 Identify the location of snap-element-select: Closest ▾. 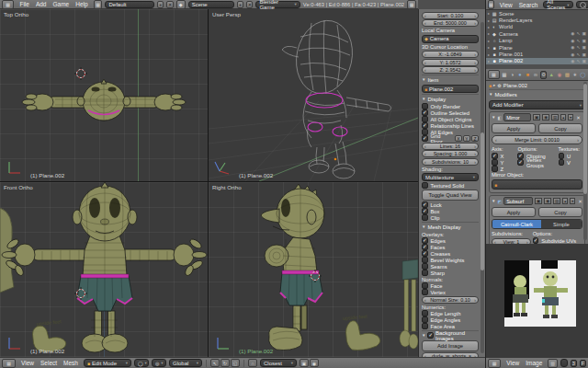
(278, 362).